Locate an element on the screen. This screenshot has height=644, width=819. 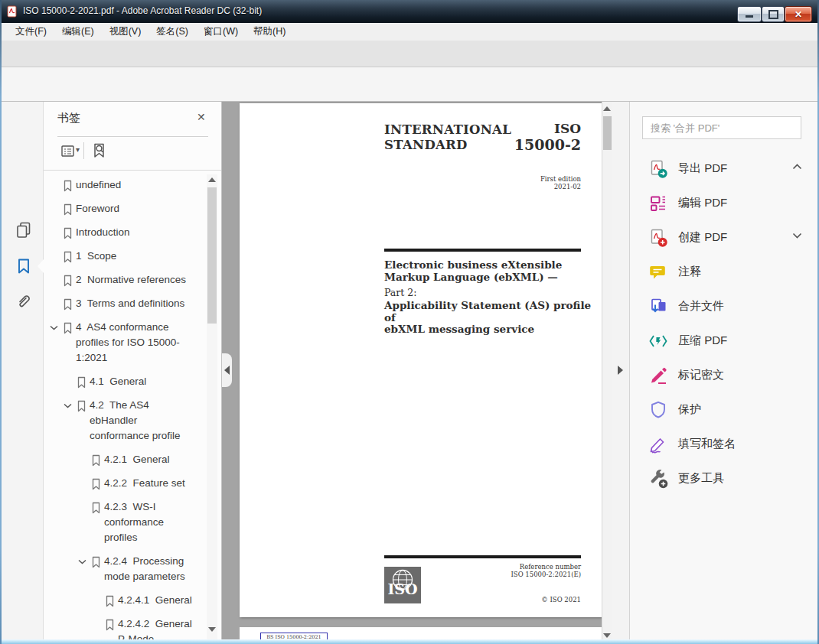
doc-subtitle-line1: Applicability Statement (AS) profile of is located at coordinates (493, 312).